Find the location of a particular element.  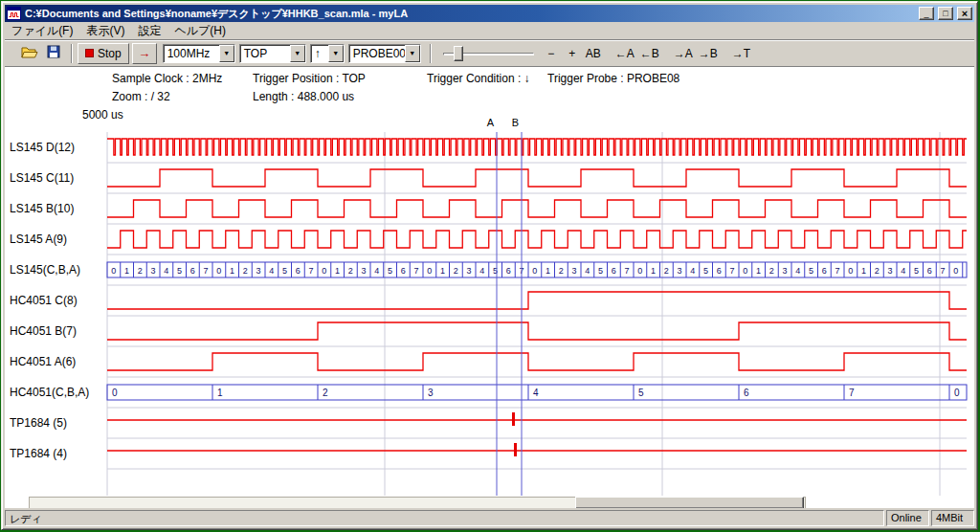

channel-label: HC4051 A(6) is located at coordinates (42, 362).